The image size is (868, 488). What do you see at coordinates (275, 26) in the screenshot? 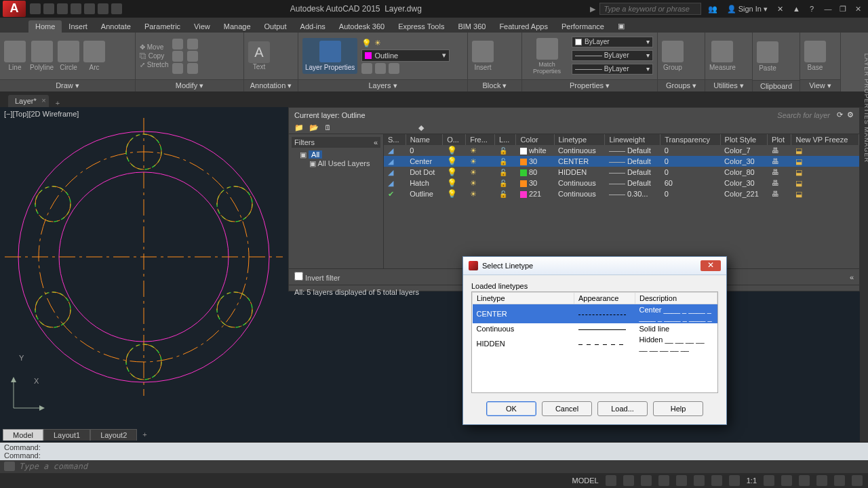
I see `tab-output: Output` at bounding box center [275, 26].